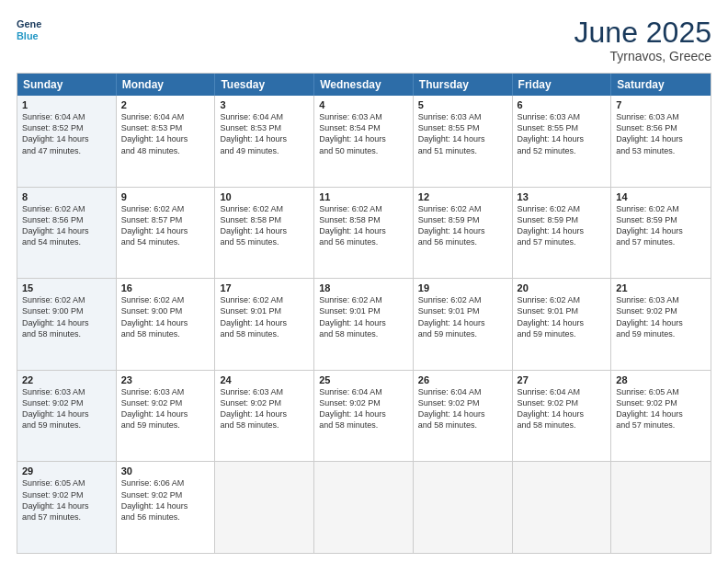 The height and width of the screenshot is (563, 728). Describe the element at coordinates (364, 197) in the screenshot. I see `day-num: 11` at that location.